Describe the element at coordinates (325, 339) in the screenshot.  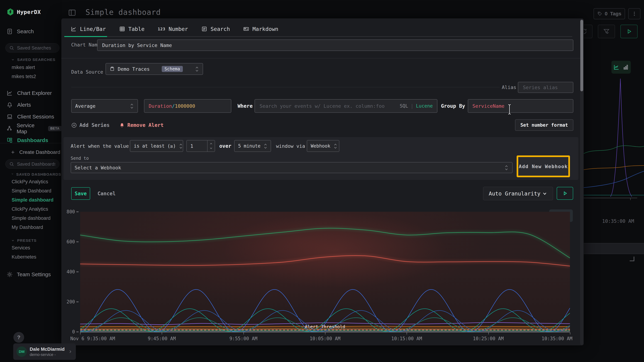
I see `x-tick-label: 10:05:00 AM` at that location.